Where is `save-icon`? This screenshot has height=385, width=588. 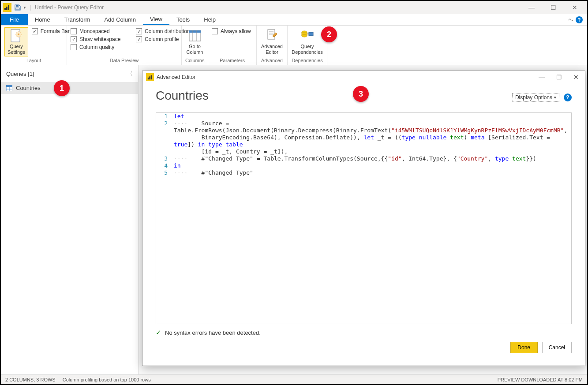 save-icon is located at coordinates (18, 7).